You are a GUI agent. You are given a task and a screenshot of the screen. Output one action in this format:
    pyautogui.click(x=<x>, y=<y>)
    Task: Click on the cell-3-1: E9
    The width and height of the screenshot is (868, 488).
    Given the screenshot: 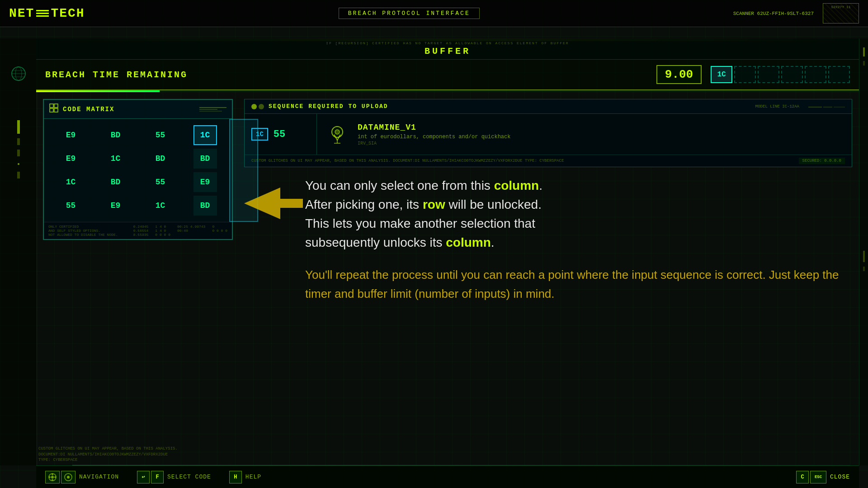 What is the action you would take?
    pyautogui.click(x=116, y=206)
    